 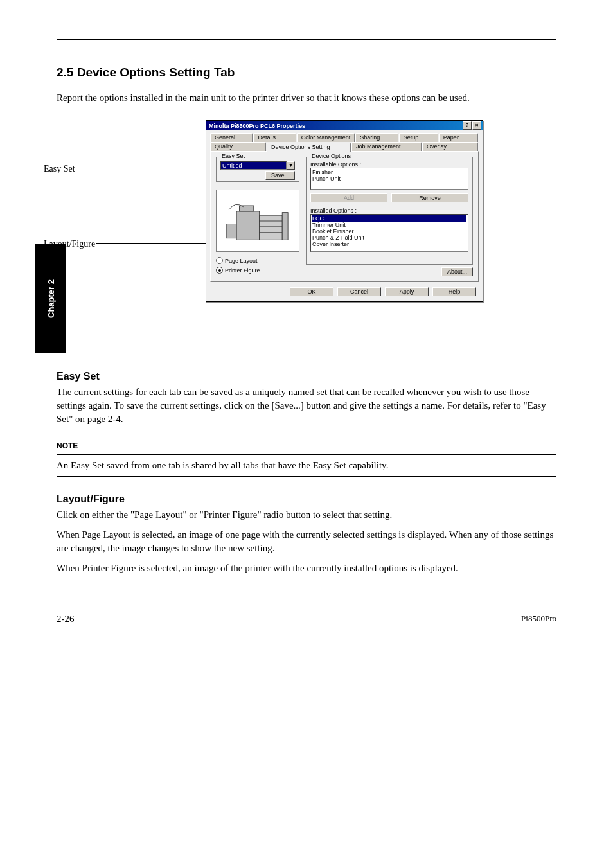 What do you see at coordinates (258, 261) in the screenshot?
I see `radio-page-layout: Page Layout` at bounding box center [258, 261].